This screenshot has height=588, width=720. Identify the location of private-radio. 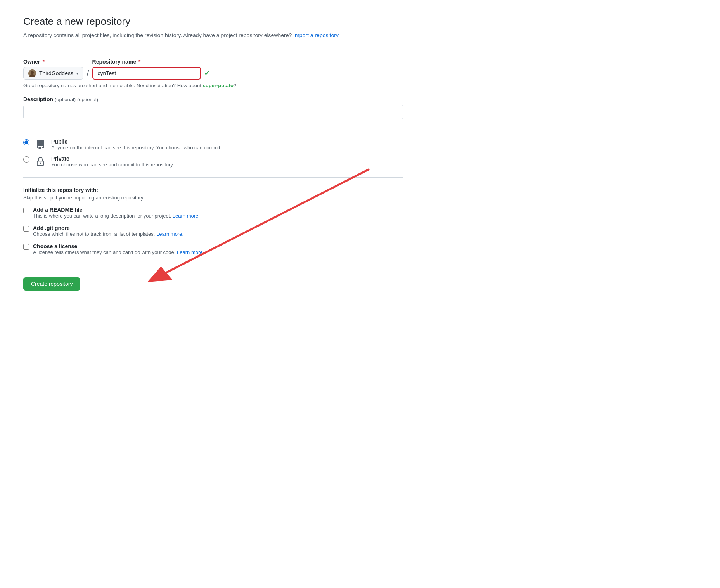
(26, 159).